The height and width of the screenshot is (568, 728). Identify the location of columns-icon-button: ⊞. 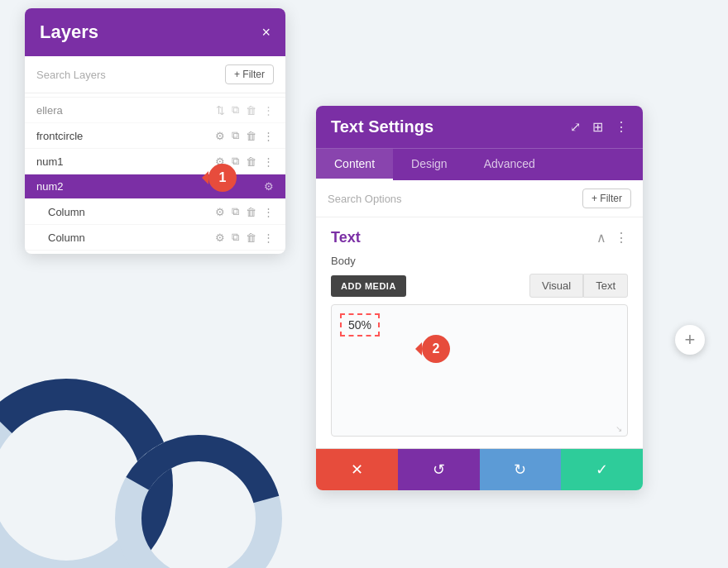
(597, 127).